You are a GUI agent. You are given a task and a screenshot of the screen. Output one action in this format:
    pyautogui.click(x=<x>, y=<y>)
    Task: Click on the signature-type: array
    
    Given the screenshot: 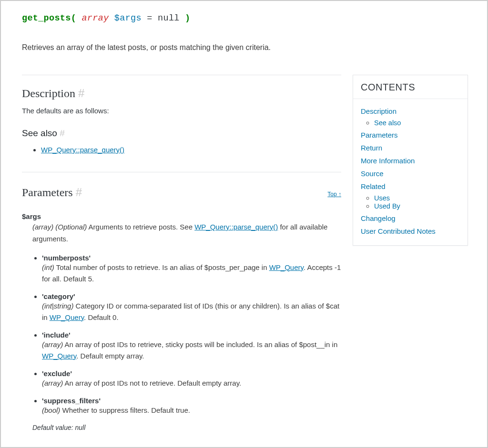 What is the action you would take?
    pyautogui.click(x=95, y=18)
    